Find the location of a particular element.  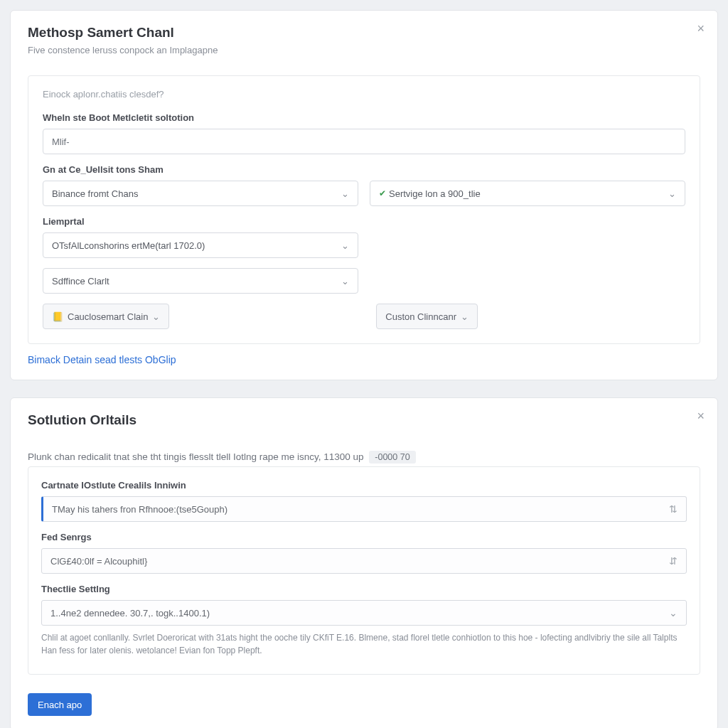

updown-icon: ⇅ is located at coordinates (673, 509).